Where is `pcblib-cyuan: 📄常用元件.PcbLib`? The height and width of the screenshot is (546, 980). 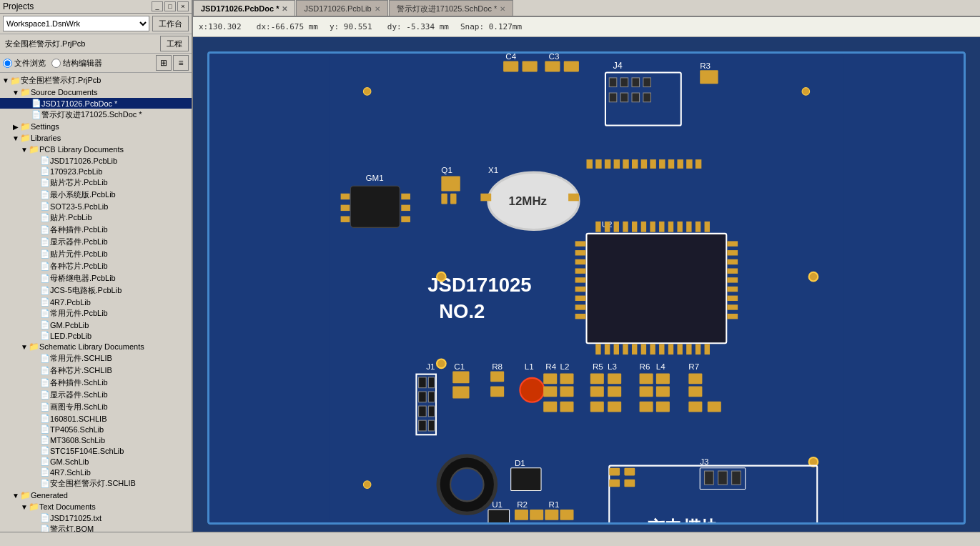
pcblib-cyuan: 📄常用元件.PcbLib is located at coordinates (96, 313).